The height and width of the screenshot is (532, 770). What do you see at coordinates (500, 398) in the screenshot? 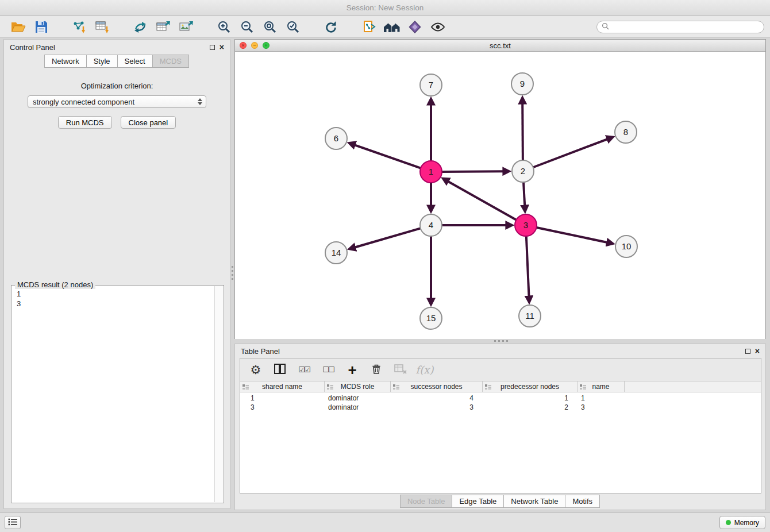
I see `table-row: 1dominator411` at bounding box center [500, 398].